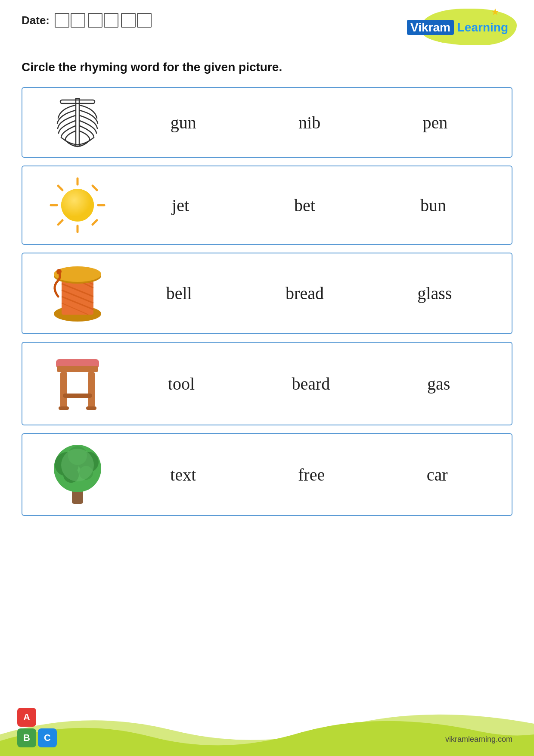  I want to click on word-gas: gas, so click(438, 384).